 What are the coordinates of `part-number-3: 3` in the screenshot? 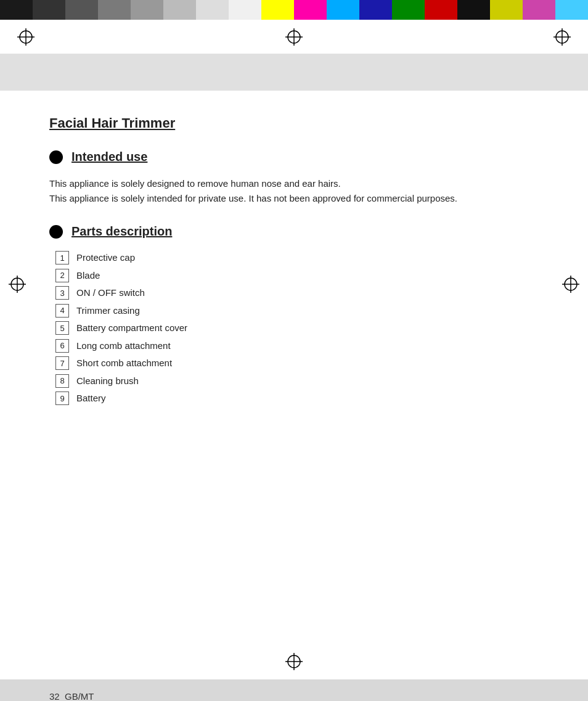 It's located at (62, 293).